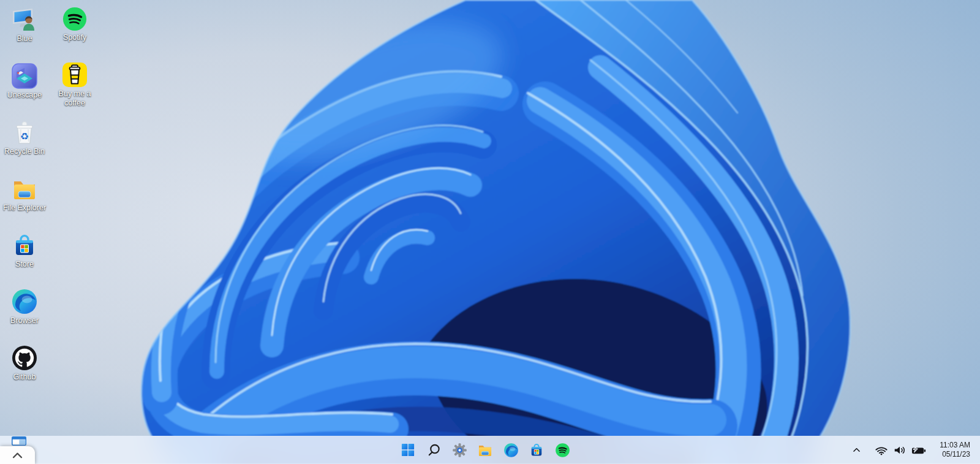  Describe the element at coordinates (24, 265) in the screenshot. I see `desktop-icon-label: Store` at that location.